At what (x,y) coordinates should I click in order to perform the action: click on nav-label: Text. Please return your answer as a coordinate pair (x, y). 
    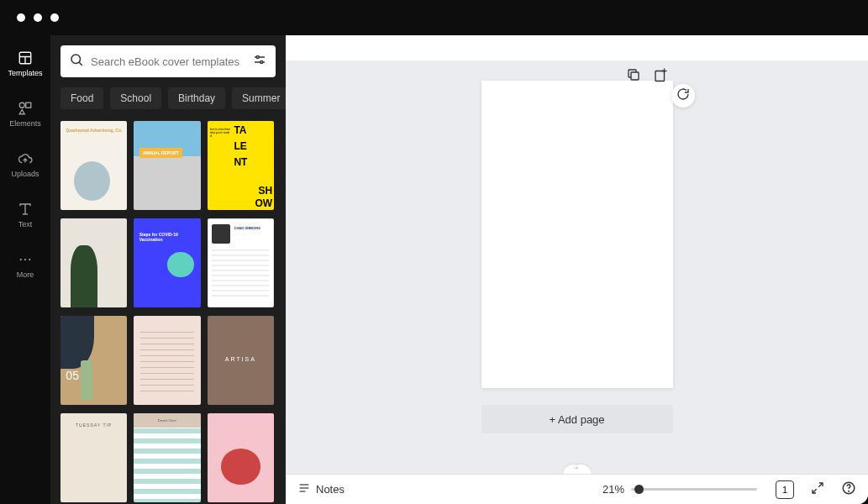
    Looking at the image, I should click on (25, 224).